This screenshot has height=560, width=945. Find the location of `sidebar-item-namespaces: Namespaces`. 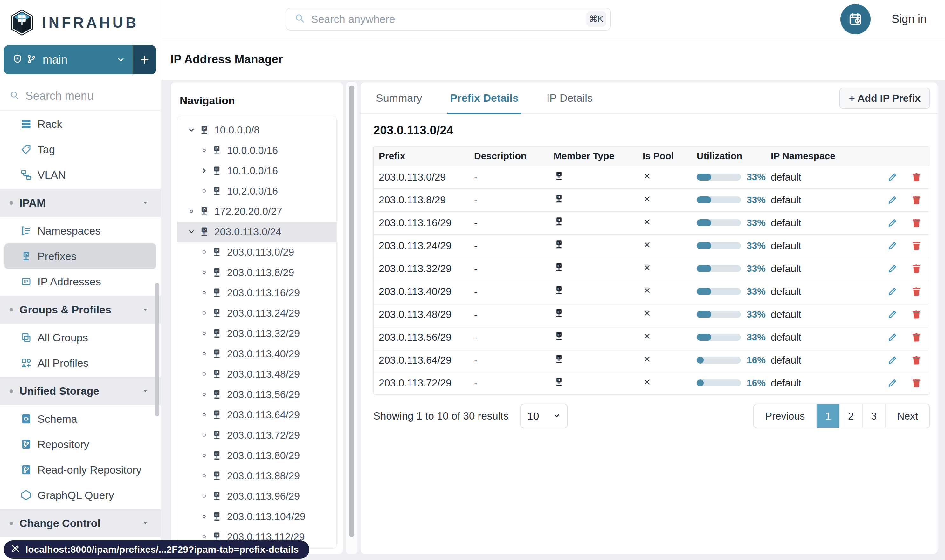

sidebar-item-namespaces: Namespaces is located at coordinates (80, 231).